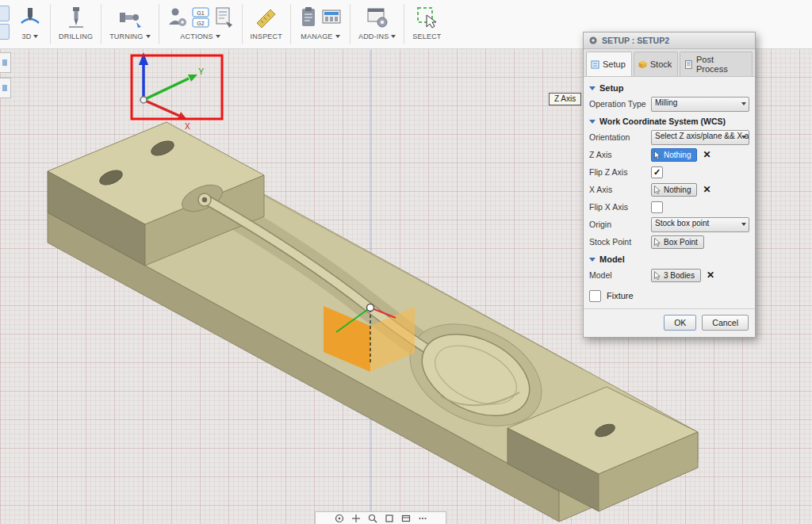  Describe the element at coordinates (427, 24) in the screenshot. I see `toolbar-group-select: SELECT` at that location.